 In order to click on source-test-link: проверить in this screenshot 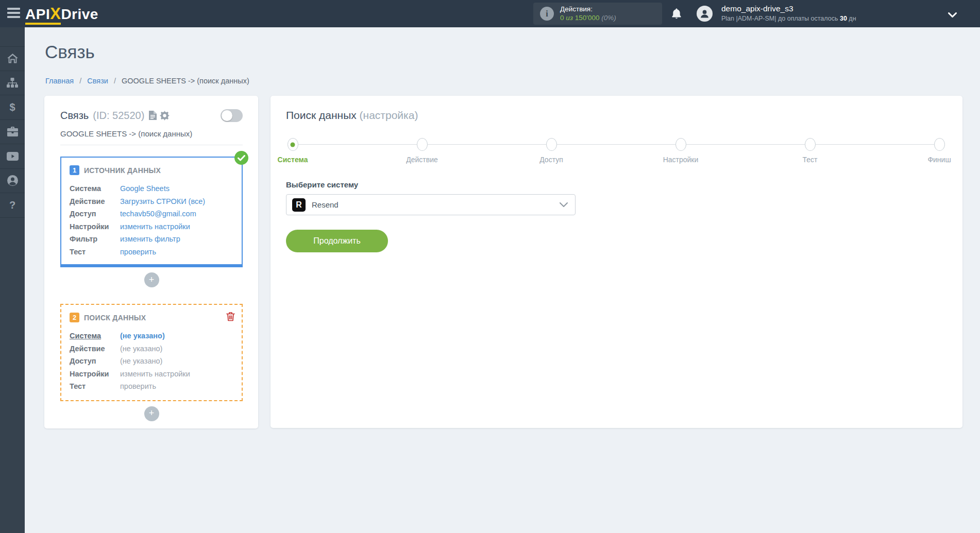, I will do `click(138, 252)`.